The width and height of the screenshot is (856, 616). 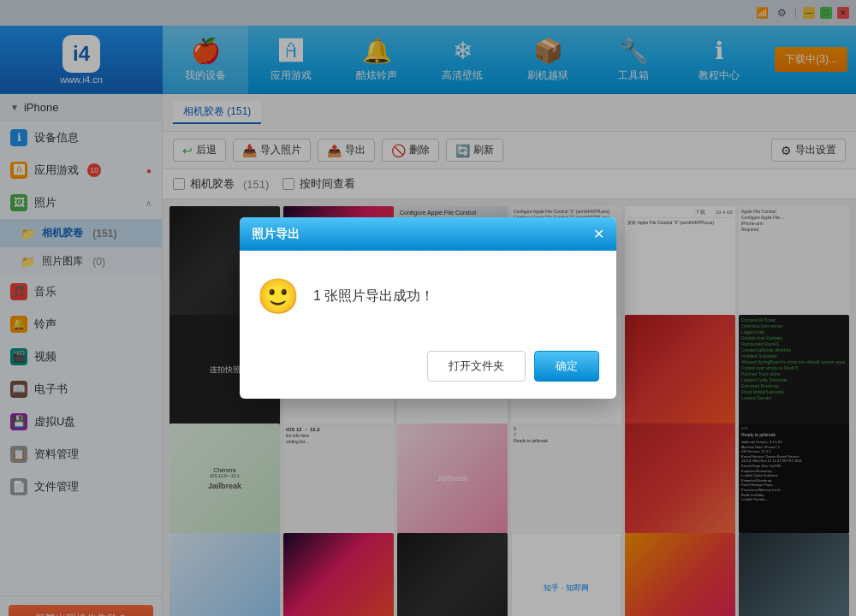 I want to click on modal-header: 照片导出 ✕, so click(x=428, y=234).